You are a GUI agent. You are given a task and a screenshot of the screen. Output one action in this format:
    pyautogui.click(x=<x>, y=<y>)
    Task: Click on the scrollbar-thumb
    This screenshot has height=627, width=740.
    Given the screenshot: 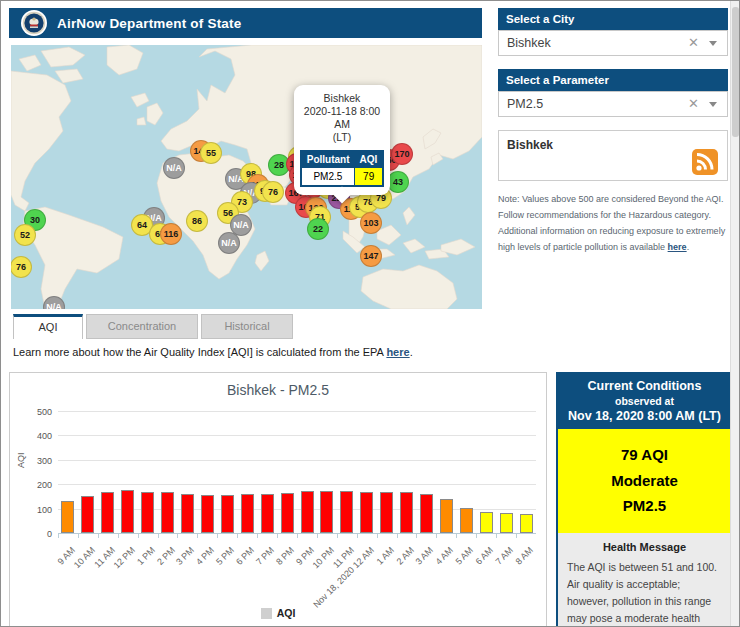 What is the action you would take?
    pyautogui.click(x=736, y=72)
    